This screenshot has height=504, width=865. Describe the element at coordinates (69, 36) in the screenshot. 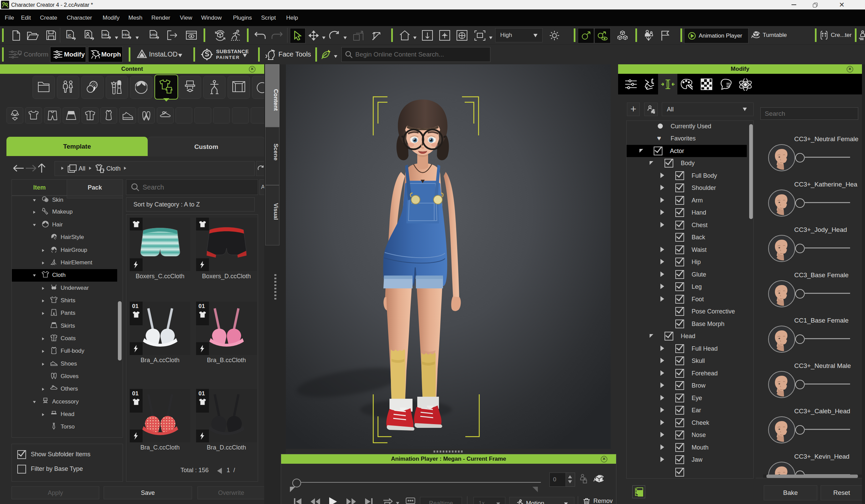

I see `svg-text: IC` at that location.